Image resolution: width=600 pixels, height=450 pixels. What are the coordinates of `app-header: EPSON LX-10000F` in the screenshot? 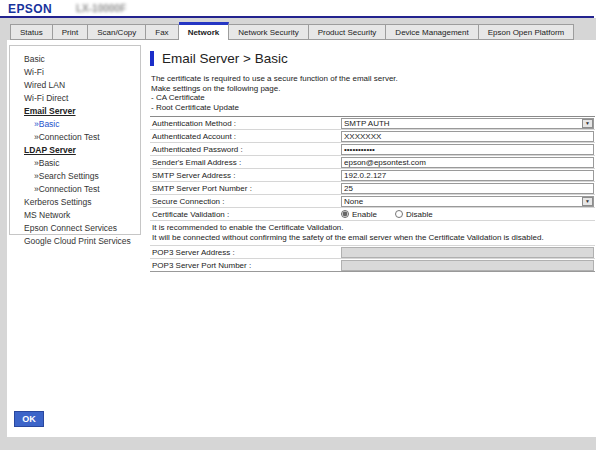 It's located at (300, 8).